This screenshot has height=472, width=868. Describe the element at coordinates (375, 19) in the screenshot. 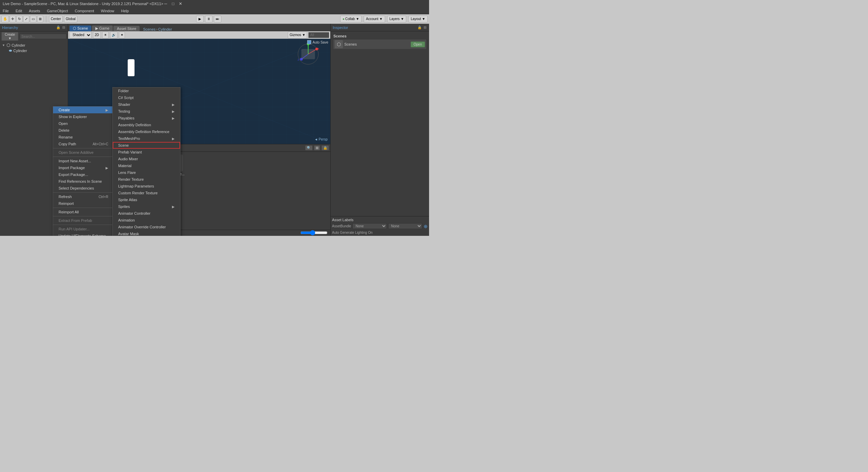

I see `account-button: Account ▼` at that location.